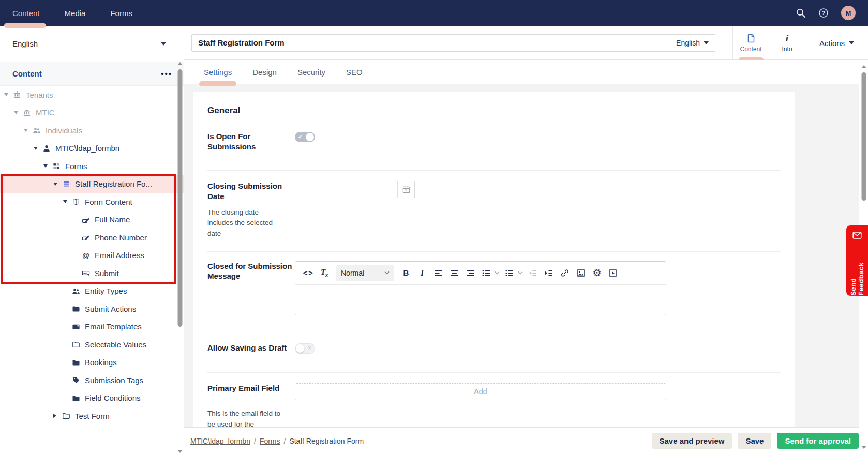 The width and height of the screenshot is (868, 454). What do you see at coordinates (549, 273) in the screenshot?
I see `indent-icon` at bounding box center [549, 273].